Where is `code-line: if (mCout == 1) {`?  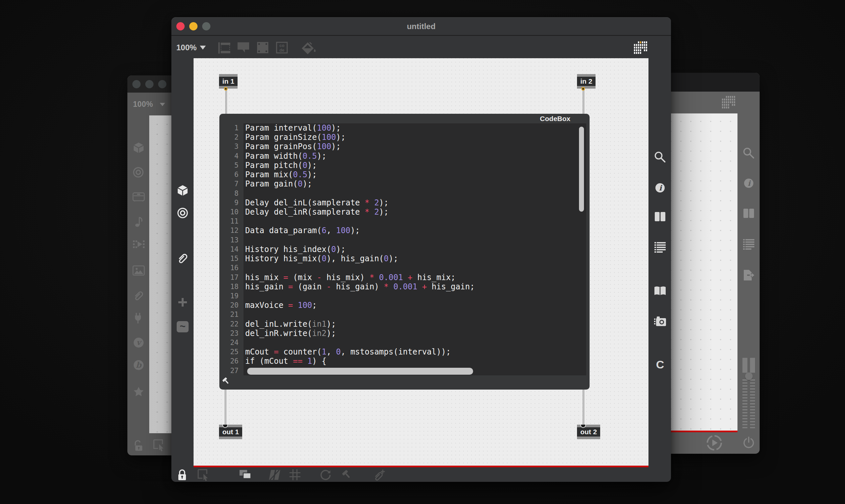 code-line: if (mCout == 1) { is located at coordinates (416, 361).